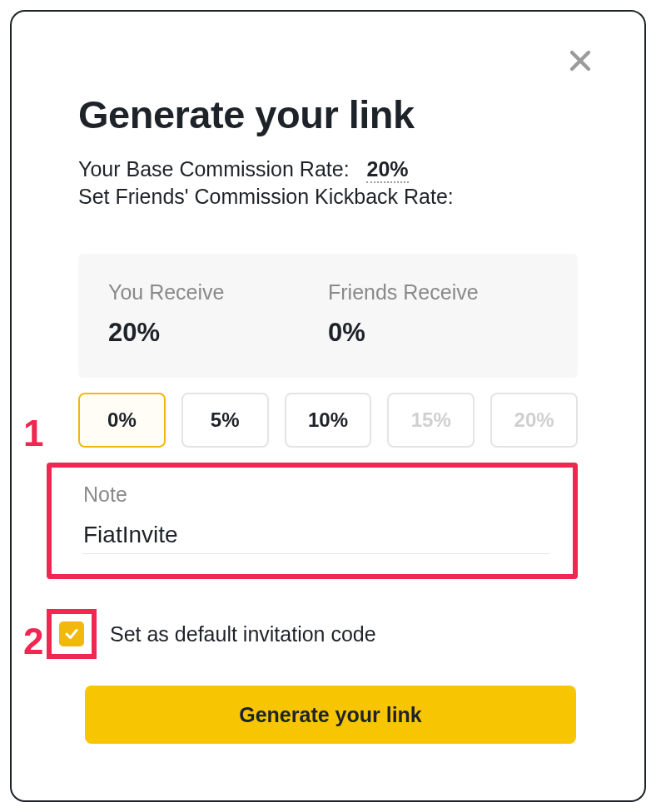 The height and width of the screenshot is (812, 656). Describe the element at coordinates (312, 521) in the screenshot. I see `note-block: Note` at that location.